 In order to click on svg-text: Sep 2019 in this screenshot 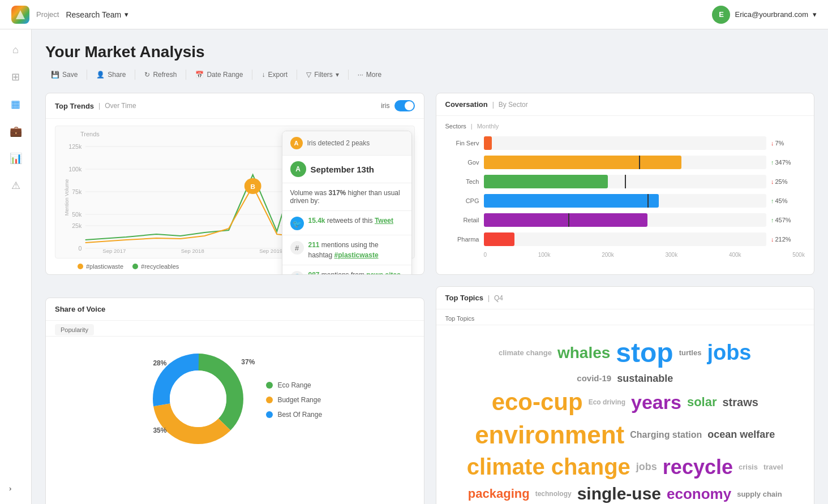, I will do `click(271, 251)`.